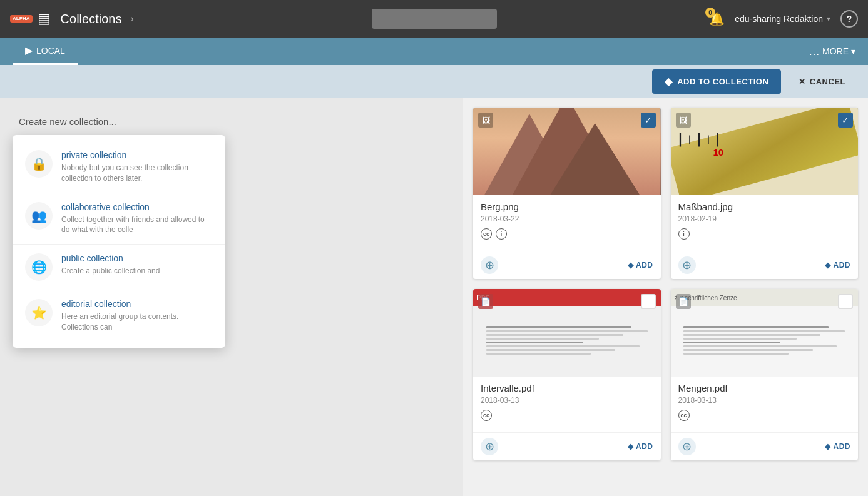  What do you see at coordinates (39, 216) in the screenshot?
I see `people-icon: 👥` at bounding box center [39, 216].